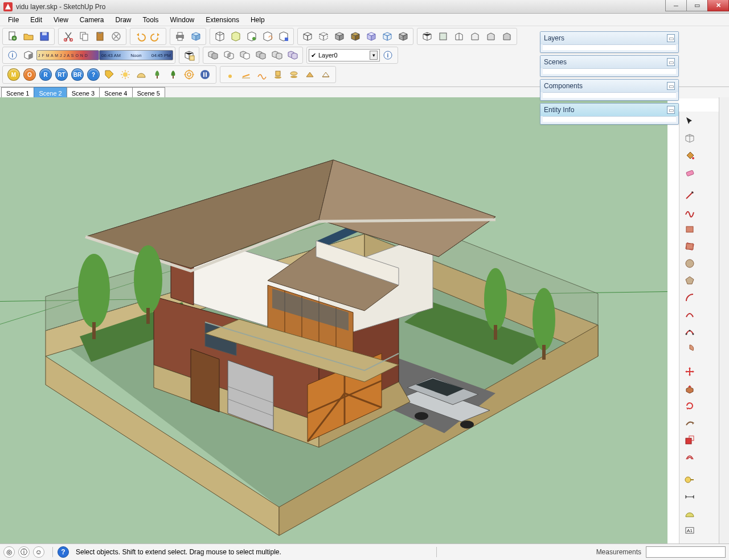 Image resolution: width=729 pixels, height=560 pixels. Describe the element at coordinates (156, 36) in the screenshot. I see `redo-icon` at that location.